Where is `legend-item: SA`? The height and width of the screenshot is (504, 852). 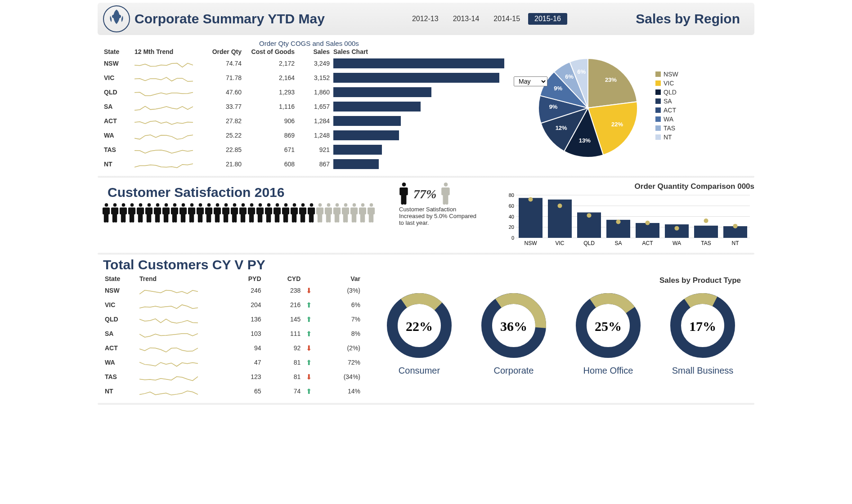 legend-item: SA is located at coordinates (667, 101).